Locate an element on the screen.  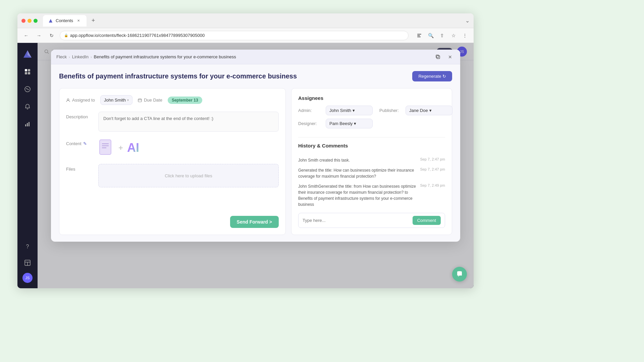
search-button: 🔍 is located at coordinates (431, 36).